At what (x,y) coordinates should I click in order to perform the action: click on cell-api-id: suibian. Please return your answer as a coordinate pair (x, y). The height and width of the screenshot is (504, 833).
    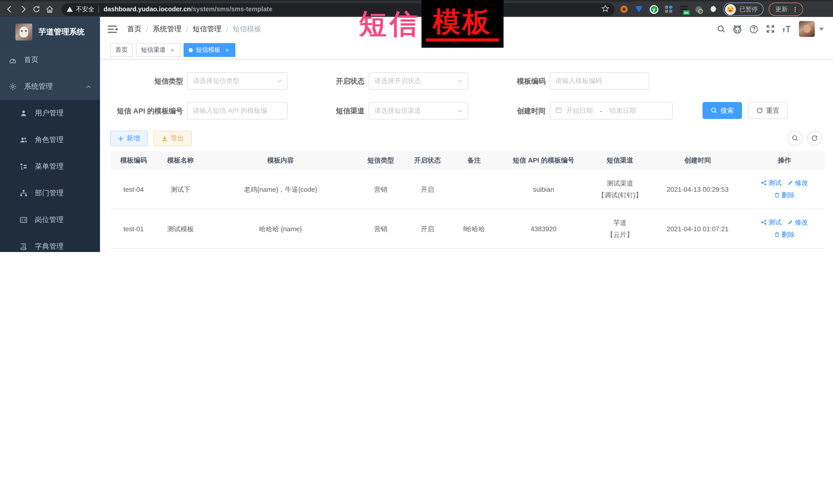
    Looking at the image, I should click on (544, 189).